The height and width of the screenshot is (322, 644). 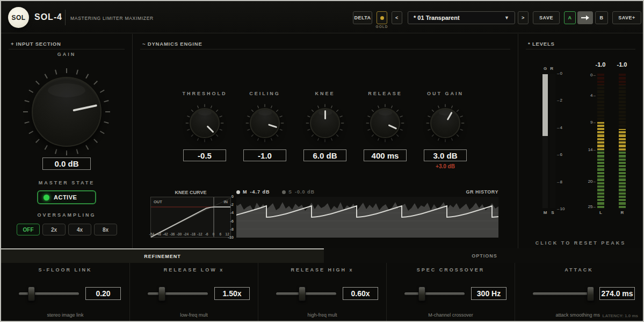 What do you see at coordinates (325, 49) in the screenshot?
I see `section-divider` at bounding box center [325, 49].